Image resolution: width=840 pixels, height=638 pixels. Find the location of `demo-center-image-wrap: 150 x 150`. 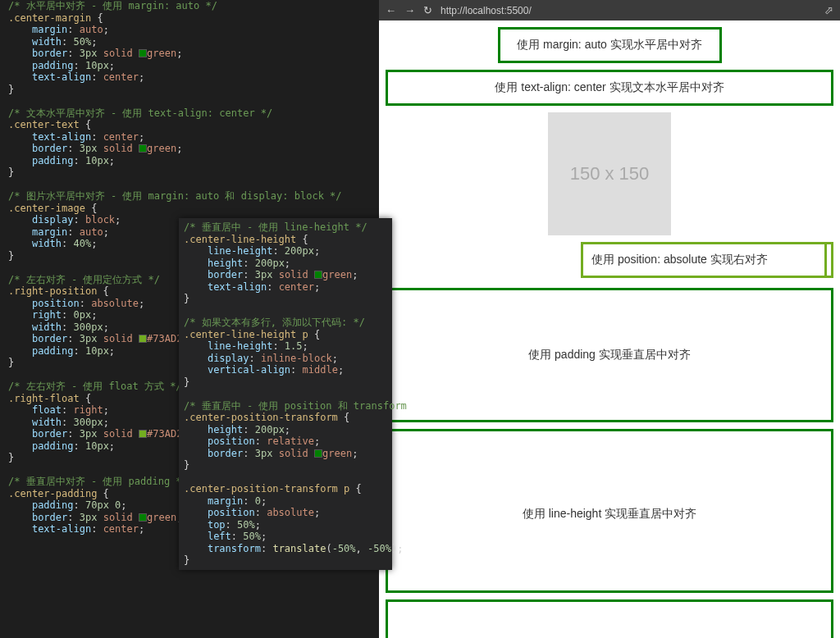

demo-center-image-wrap: 150 x 150 is located at coordinates (609, 174).